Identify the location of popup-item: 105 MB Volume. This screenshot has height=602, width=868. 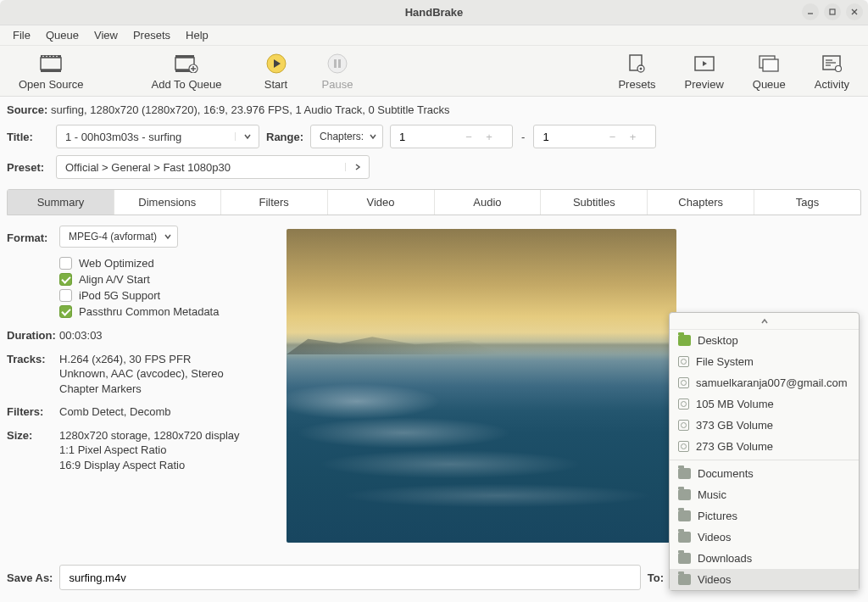
(765, 404).